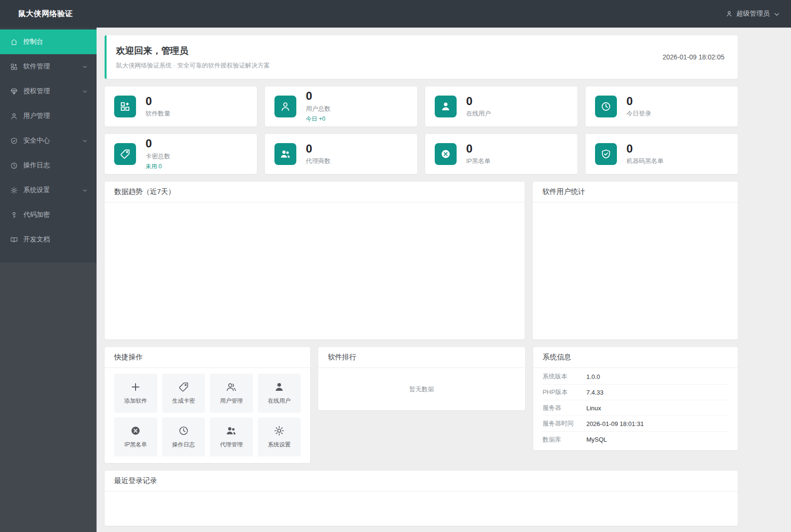 The width and height of the screenshot is (791, 532). I want to click on sidebar-item-security: 安全中心, so click(49, 141).